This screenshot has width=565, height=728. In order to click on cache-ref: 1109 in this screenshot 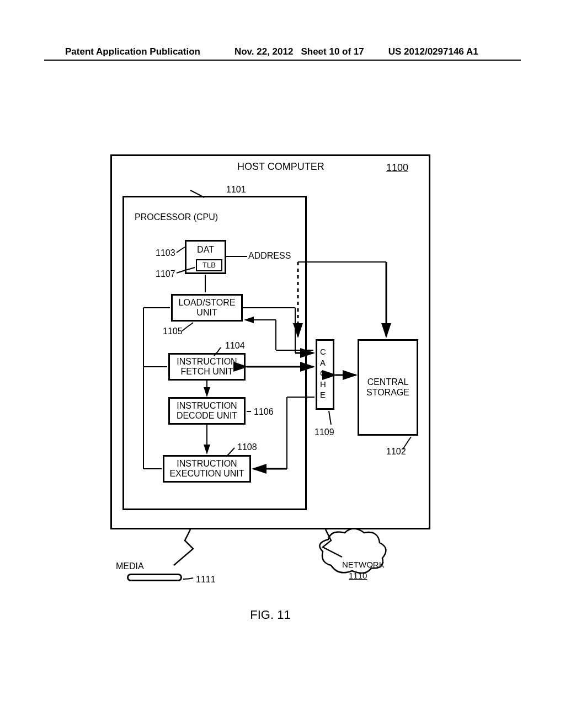, I will do `click(324, 432)`.